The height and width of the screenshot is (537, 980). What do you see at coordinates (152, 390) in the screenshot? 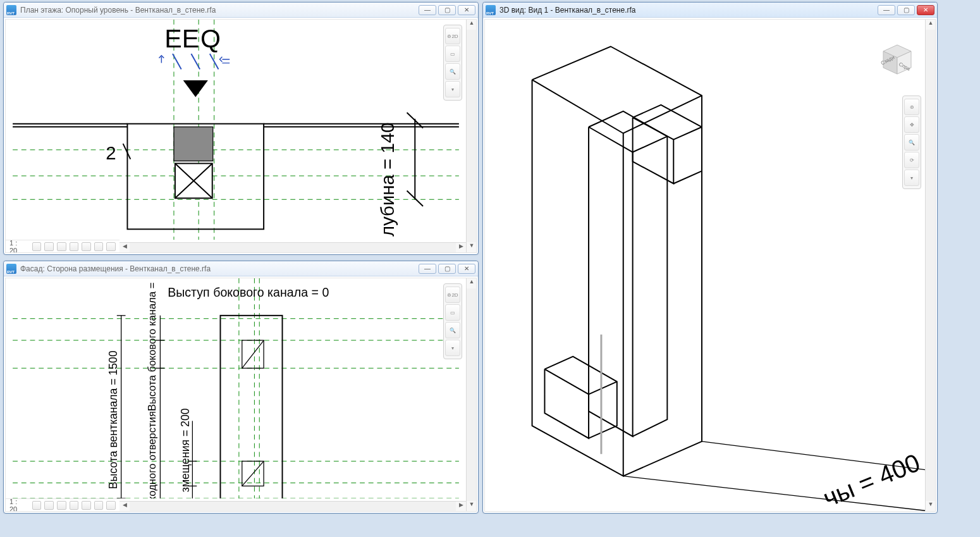
I see `facade-label-side: ходного отверстияВысота бокового канала …` at bounding box center [152, 390].